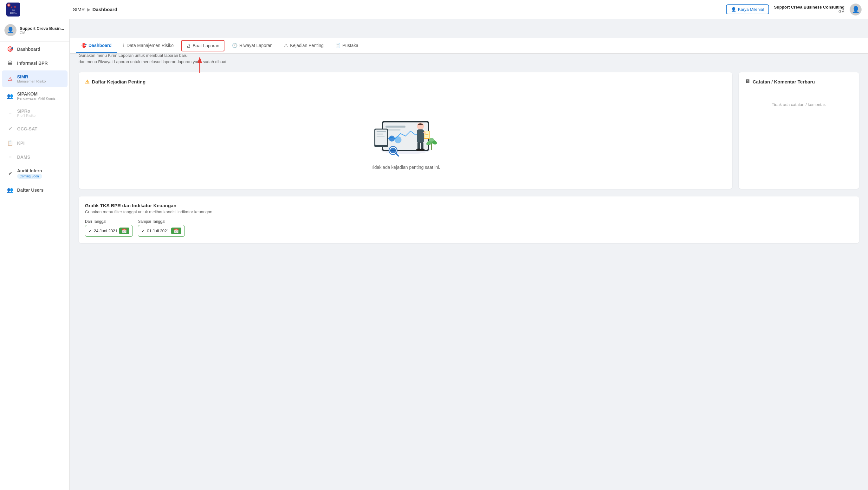 This screenshot has height=490, width=868. What do you see at coordinates (124, 45) in the screenshot?
I see `tab-data-icon: ℹ` at bounding box center [124, 45].